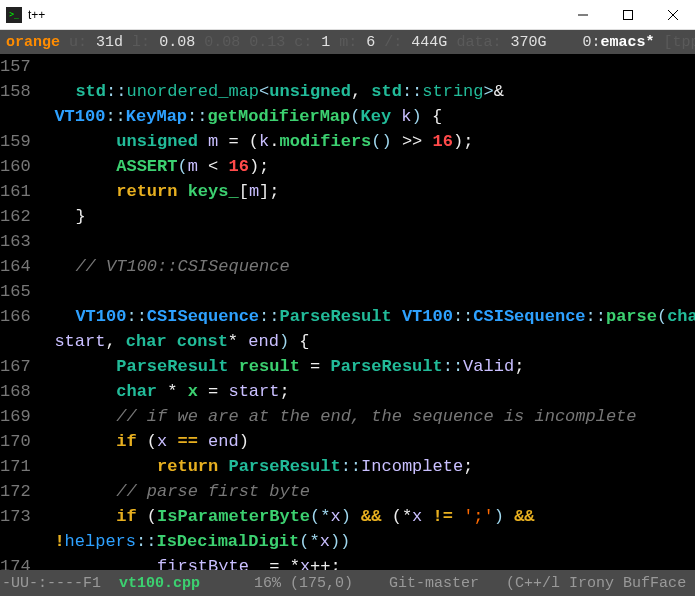 This screenshot has height=596, width=695. Describe the element at coordinates (18, 516) in the screenshot. I see `line-number: 173` at that location.